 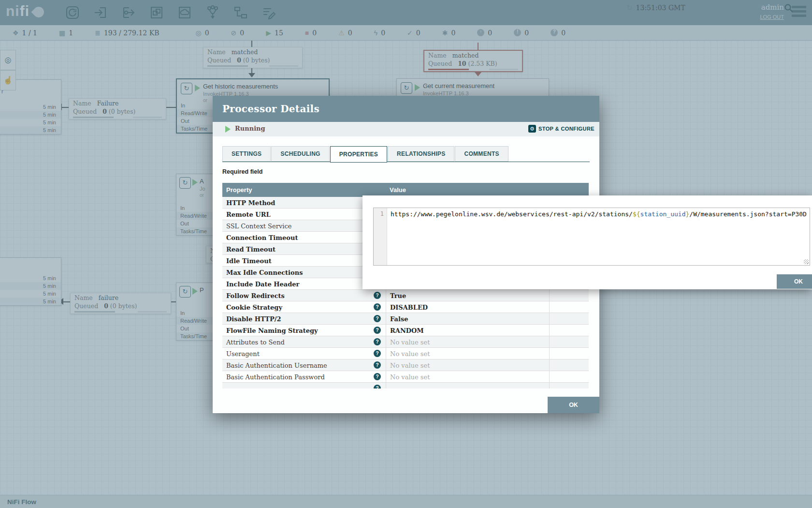 What do you see at coordinates (406, 354) in the screenshot?
I see `property-row: Useragent ? No value set` at bounding box center [406, 354].